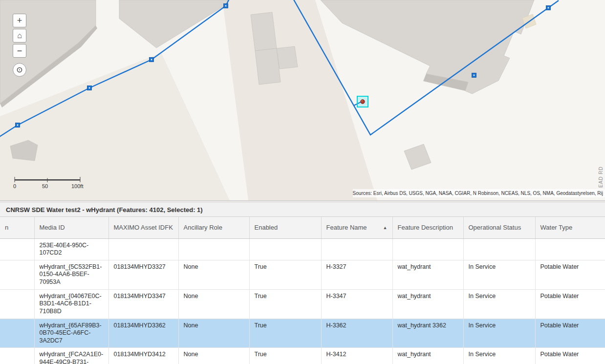 The image size is (605, 364). I want to click on cell-maximo-asset: 018134MHYD3412, so click(144, 356).